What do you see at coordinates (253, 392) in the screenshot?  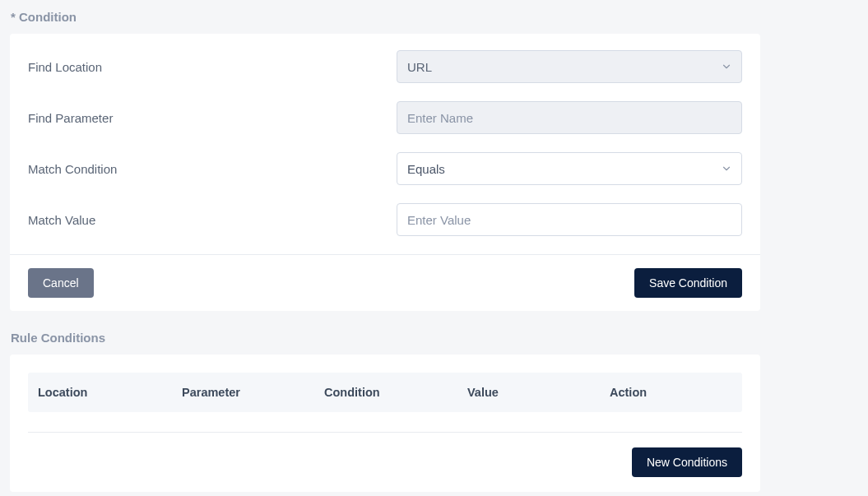 I see `col-header-parameter: Parameter` at bounding box center [253, 392].